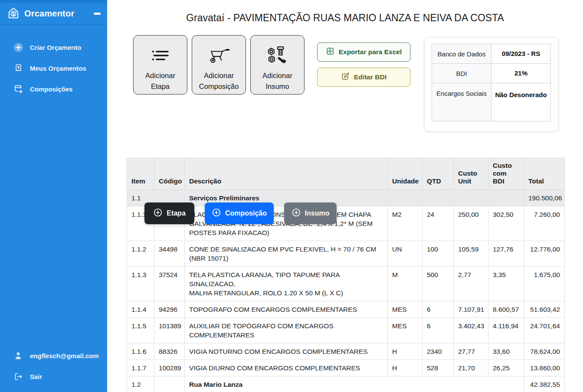  Describe the element at coordinates (97, 14) in the screenshot. I see `sidebar-collapse-button` at that location.